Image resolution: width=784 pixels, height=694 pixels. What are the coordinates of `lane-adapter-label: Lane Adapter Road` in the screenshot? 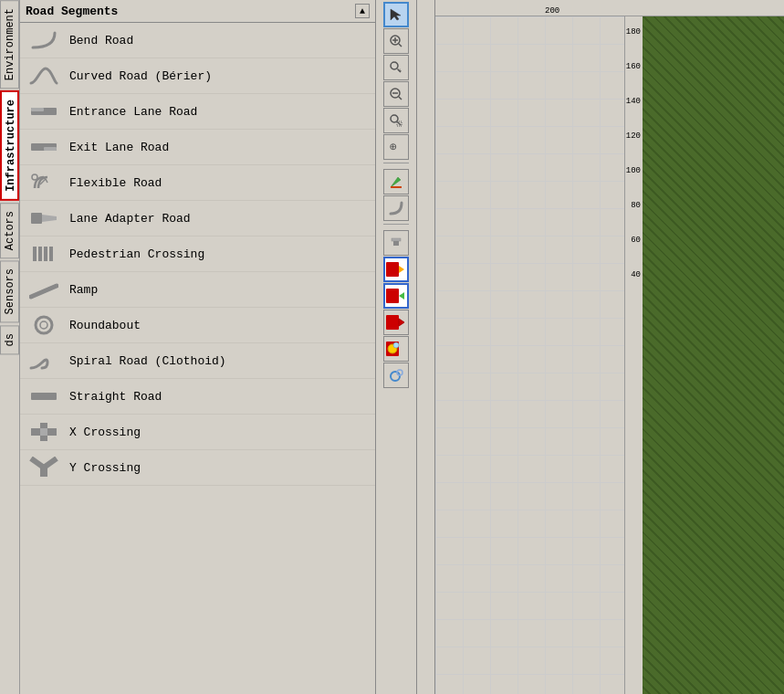 It's located at (130, 219).